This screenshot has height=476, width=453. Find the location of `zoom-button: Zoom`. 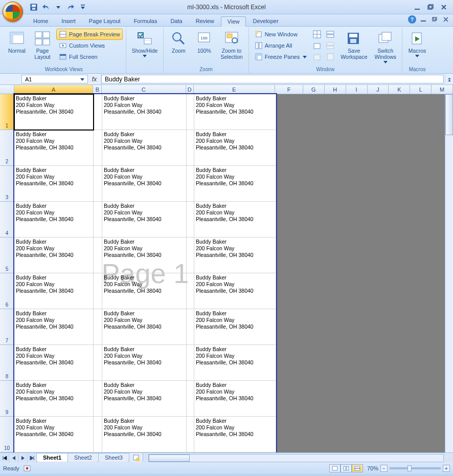

zoom-button: Zoom is located at coordinates (178, 42).